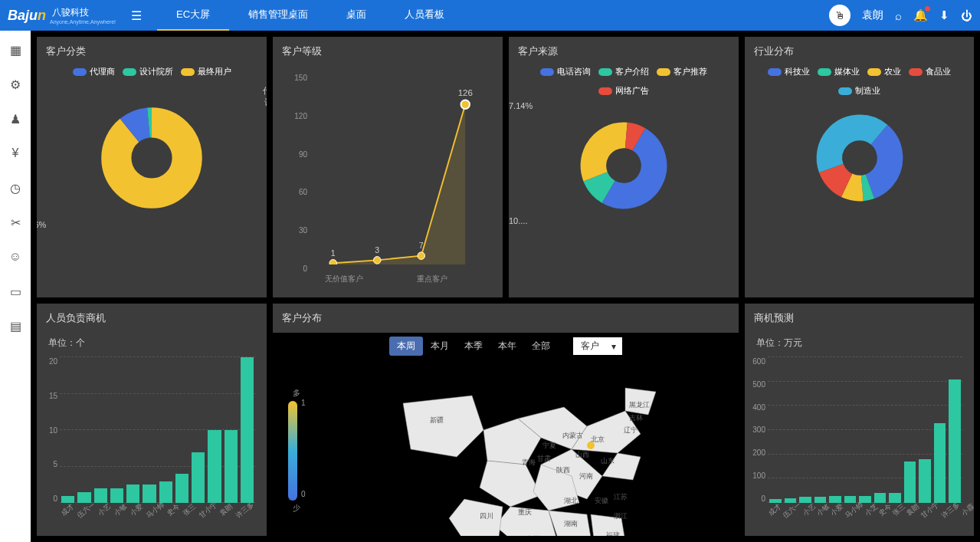 This screenshot has width=980, height=542. Describe the element at coordinates (388, 173) in the screenshot. I see `line-chart: 1501209060300 1 3 7 126 无价值客户 重点客户` at that location.